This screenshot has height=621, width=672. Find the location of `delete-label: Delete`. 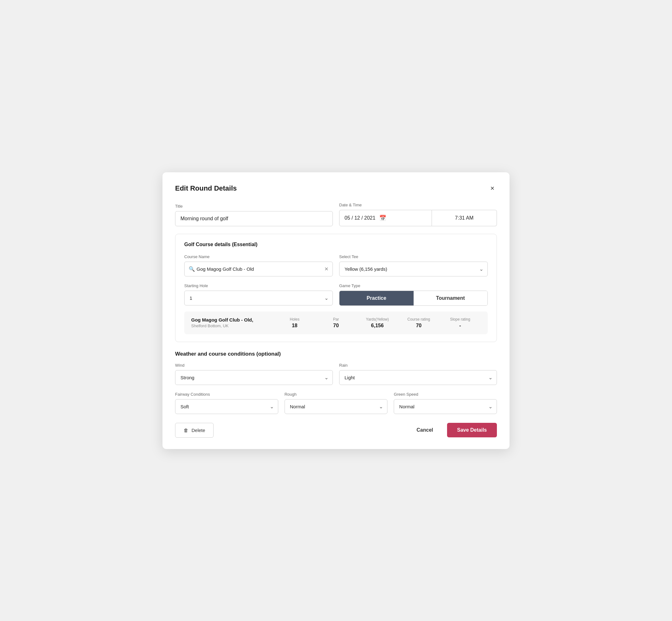

delete-label: Delete is located at coordinates (198, 430).